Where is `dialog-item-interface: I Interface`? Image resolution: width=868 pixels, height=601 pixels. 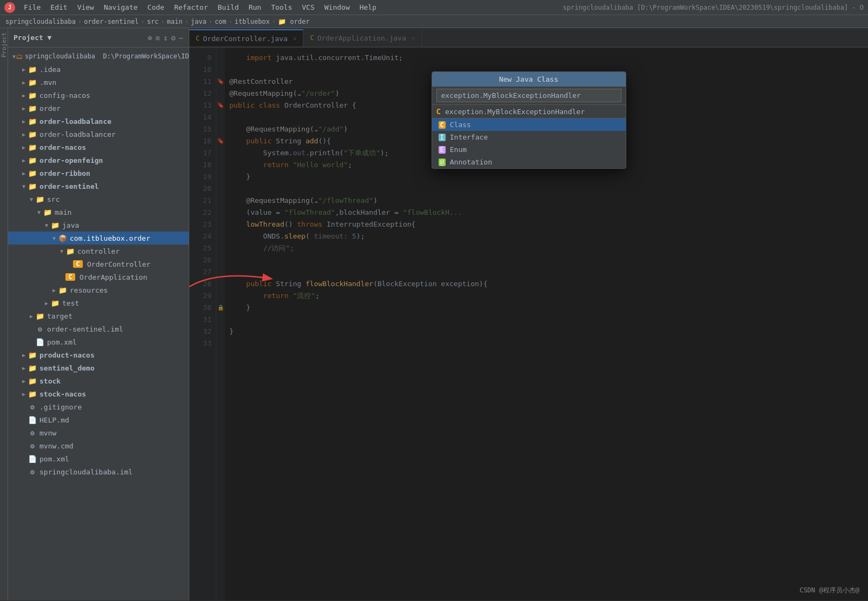
dialog-item-interface: I Interface is located at coordinates (529, 137).